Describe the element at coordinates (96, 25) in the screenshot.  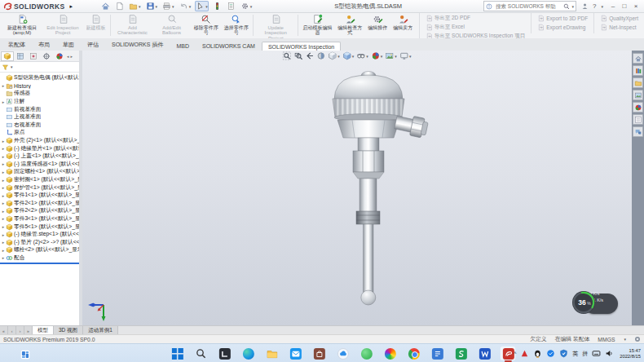
I see `new-template-button: 新建模板` at that location.